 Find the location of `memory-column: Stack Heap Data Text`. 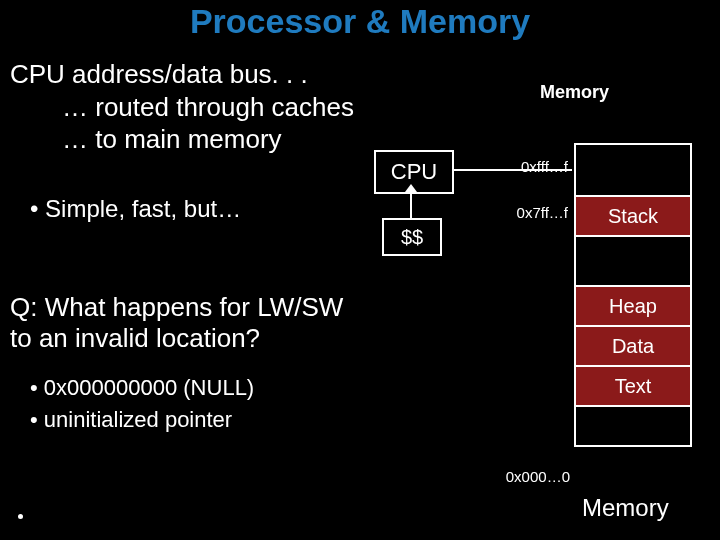

memory-column: Stack Heap Data Text is located at coordinates (633, 295).